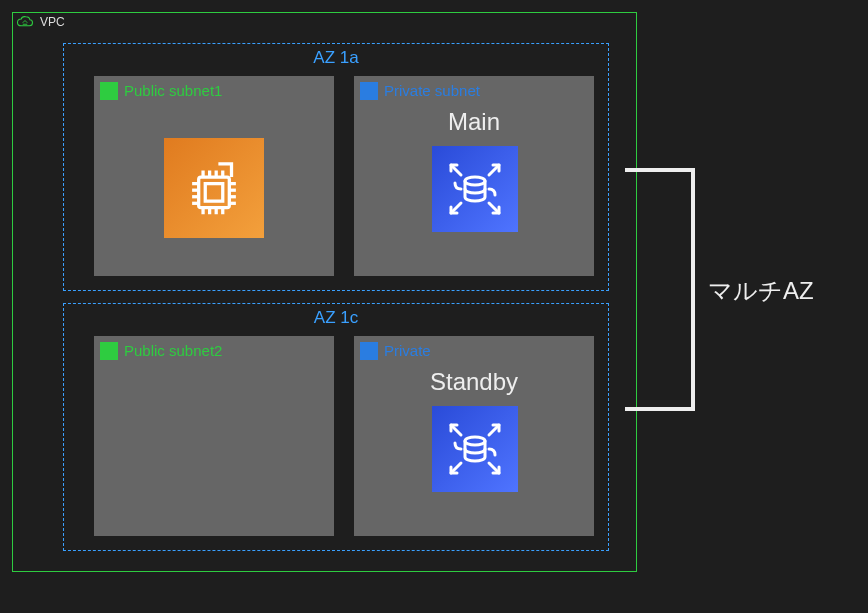  Describe the element at coordinates (52, 22) in the screenshot. I see `vpc-label: VPC` at that location.